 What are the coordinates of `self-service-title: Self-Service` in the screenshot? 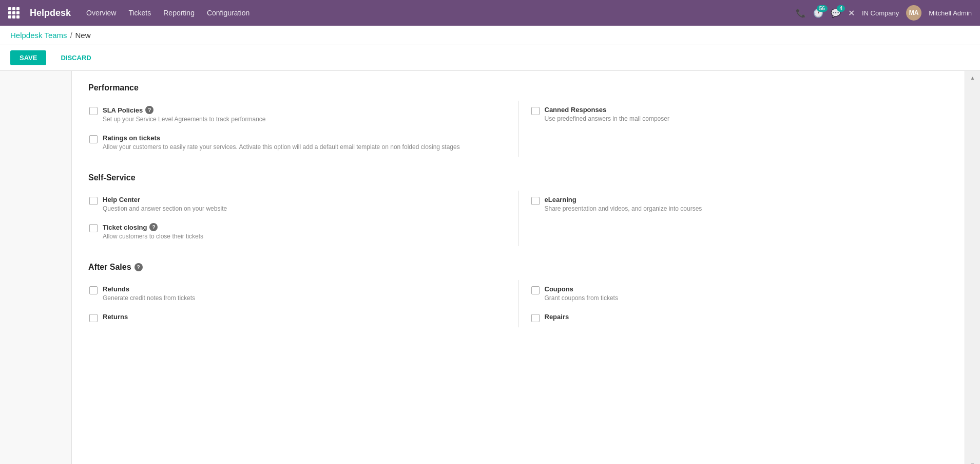 It's located at (518, 178).